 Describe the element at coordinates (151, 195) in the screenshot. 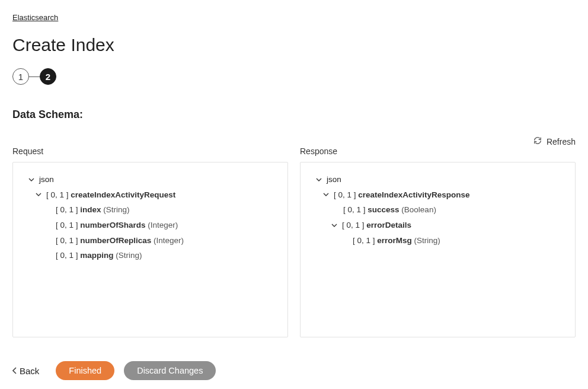

I see `tree-node: [ 0, 1 ] createIndexActivityRequest` at that location.